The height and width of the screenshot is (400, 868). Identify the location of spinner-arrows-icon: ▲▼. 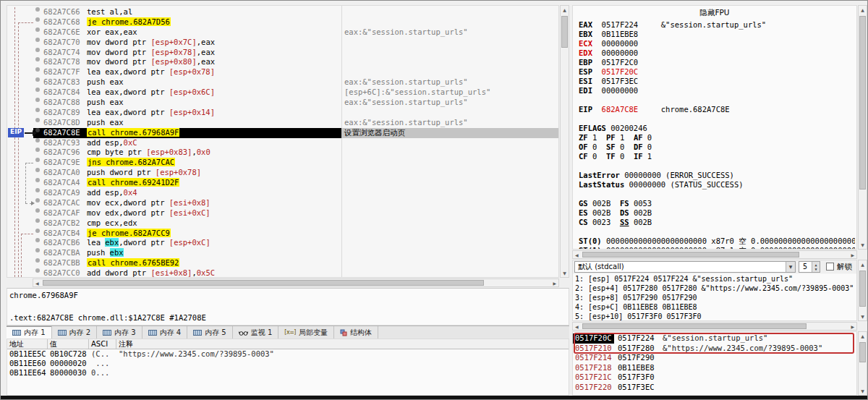
(816, 267).